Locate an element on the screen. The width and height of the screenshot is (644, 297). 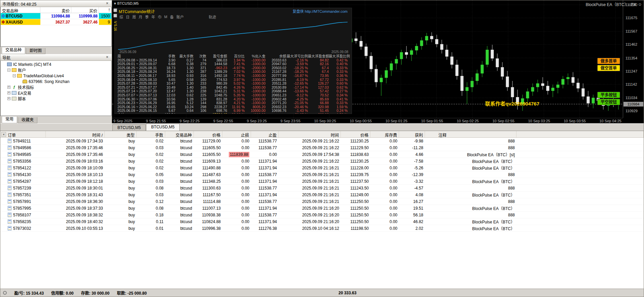
stats-link: 复盘侠 http://MTCommander.com is located at coordinates (320, 11).